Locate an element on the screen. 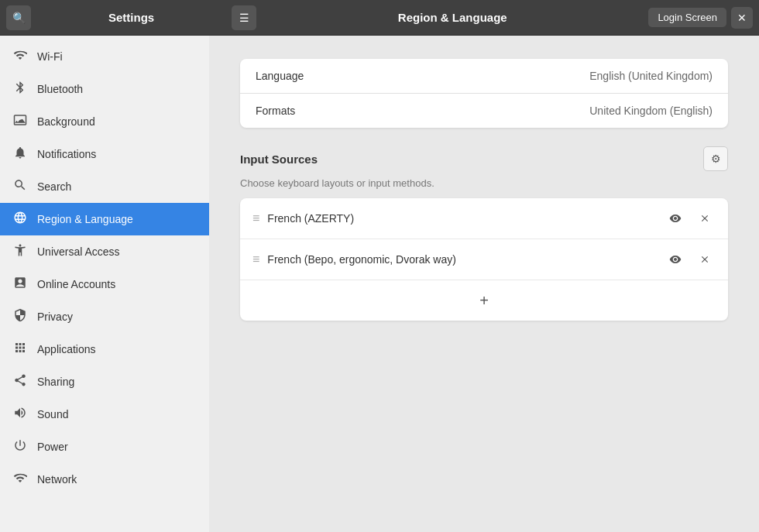 The image size is (759, 532). sidebar-item-search: Search is located at coordinates (105, 187).